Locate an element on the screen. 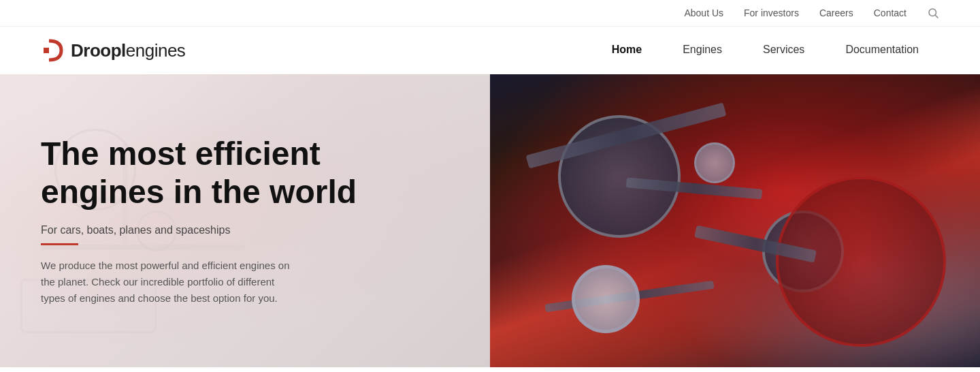 The height and width of the screenshot is (372, 980). main-header: Drooplengines Home Engines Services Docu… is located at coordinates (490, 50).